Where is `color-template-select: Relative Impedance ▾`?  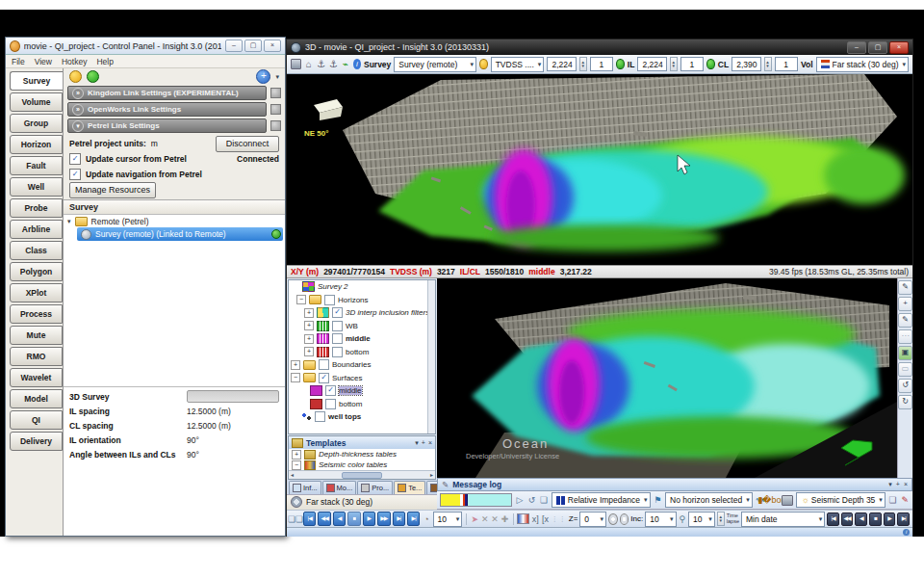 color-template-select: Relative Impedance ▾ is located at coordinates (601, 500).